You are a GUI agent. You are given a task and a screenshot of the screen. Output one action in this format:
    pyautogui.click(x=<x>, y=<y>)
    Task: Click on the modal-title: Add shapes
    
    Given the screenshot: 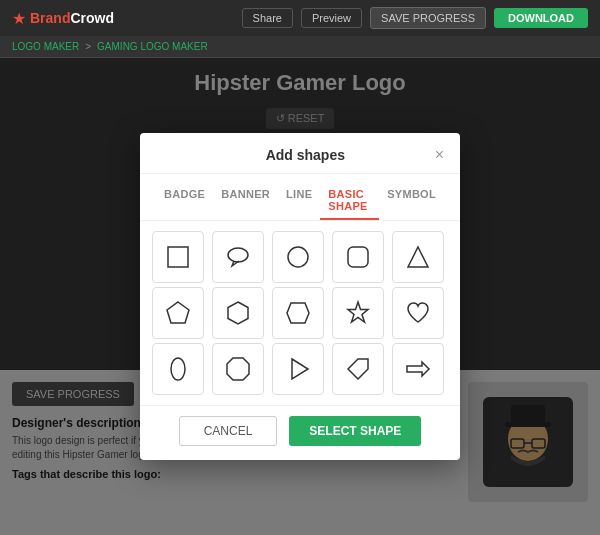 What is the action you would take?
    pyautogui.click(x=306, y=155)
    